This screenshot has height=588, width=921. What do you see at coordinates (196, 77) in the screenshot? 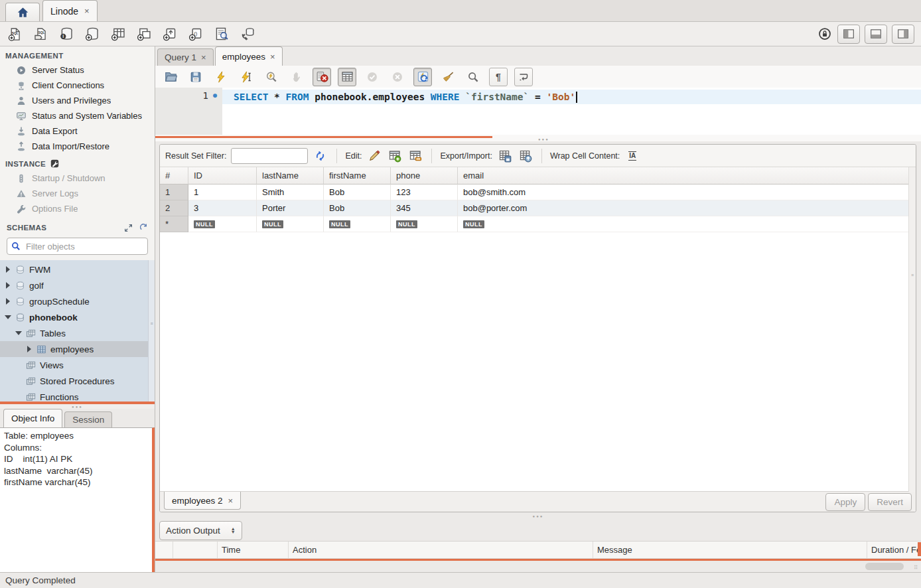
I see `save-icon` at bounding box center [196, 77].